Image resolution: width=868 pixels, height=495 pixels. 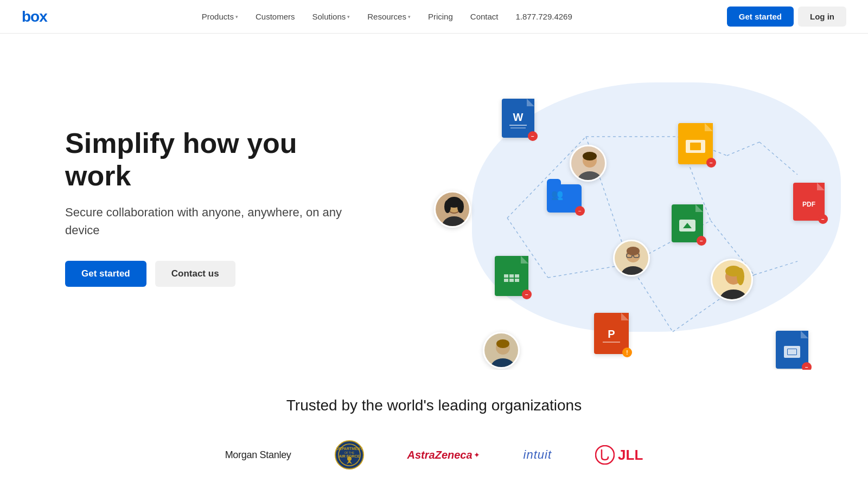 What do you see at coordinates (732, 280) in the screenshot?
I see `avatar-woman-right` at bounding box center [732, 280].